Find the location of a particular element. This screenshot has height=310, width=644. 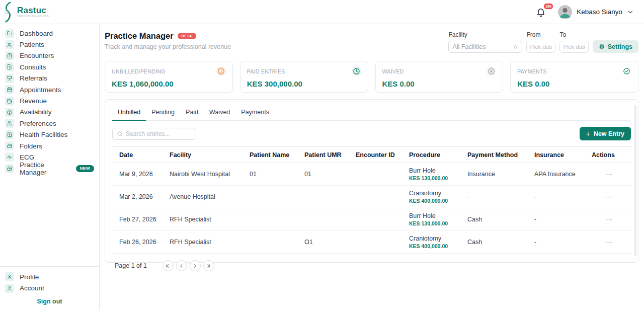

sidebar-item-dashboard: Dashboard is located at coordinates (49, 33).